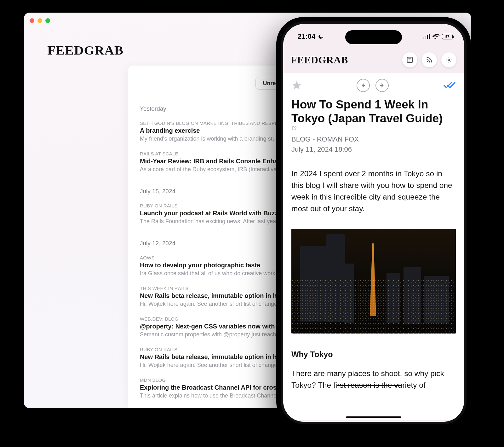  Describe the element at coordinates (447, 37) in the screenshot. I see `battery-indicator: 57` at that location.